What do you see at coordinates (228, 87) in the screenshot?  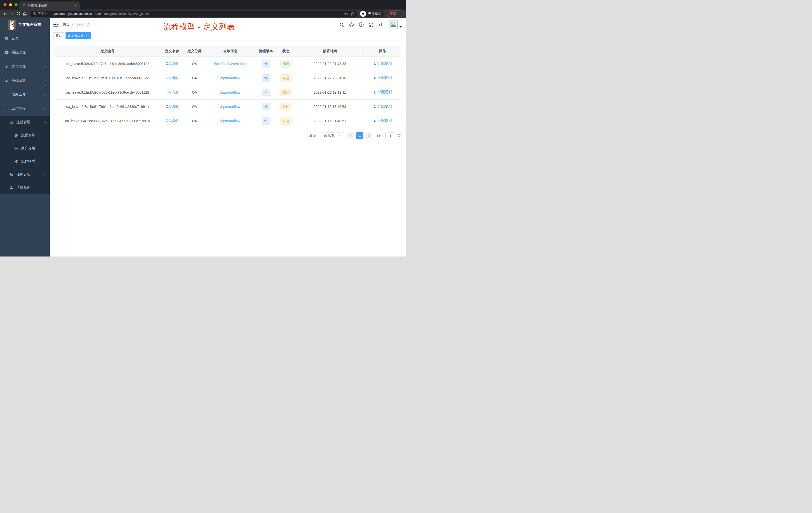 I see `definition-table: 定义编号 定义名称 定义分类 表单信息 流程版本 状态 部署时间 操作 oa_l` at bounding box center [228, 87].